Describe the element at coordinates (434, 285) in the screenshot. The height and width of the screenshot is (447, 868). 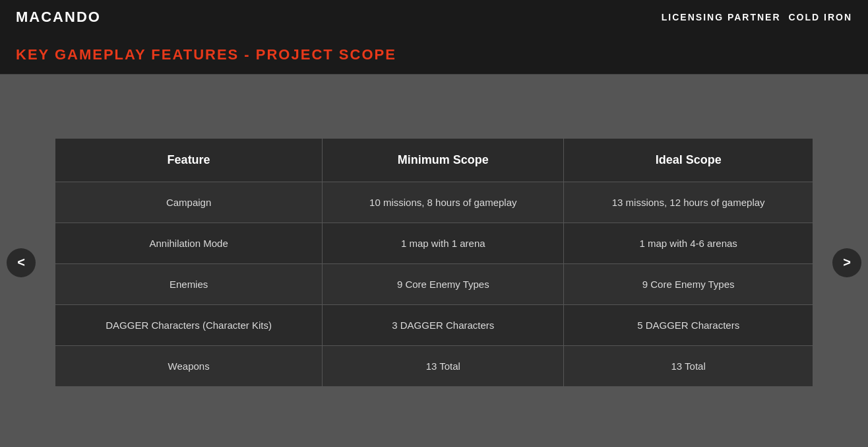
I see `table-row: Enemies9 Core Enemy Types9 Core Enemy Ty…` at that location.